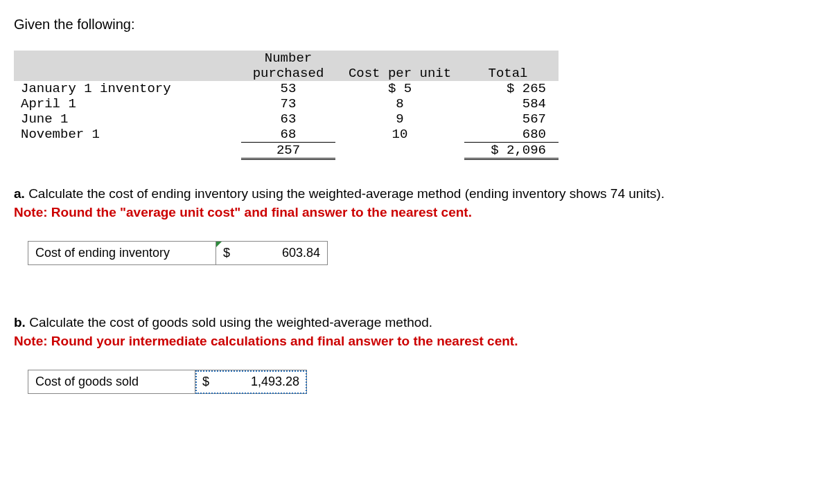 This screenshot has width=835, height=504. What do you see at coordinates (128, 89) in the screenshot?
I see `row-label: January 1 inventory` at bounding box center [128, 89].